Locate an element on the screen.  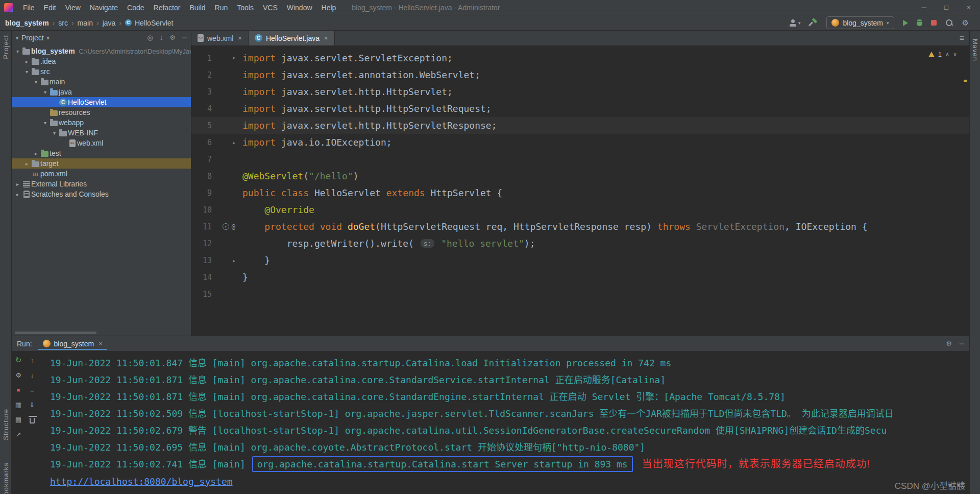
code-text: resp.getWriter().write( s: "hello servle… is located at coordinates (389, 243).